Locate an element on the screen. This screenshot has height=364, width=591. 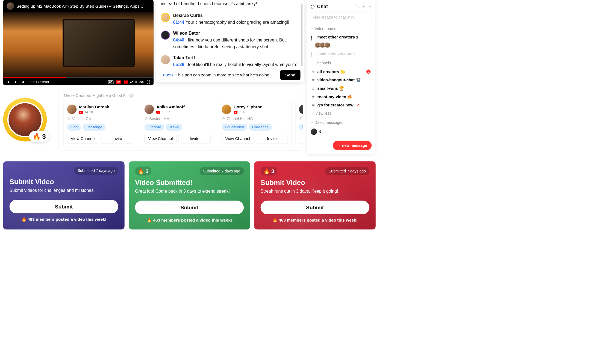
video-player: Setting up M2 MacBook Air (Step By Step … is located at coordinates (78, 43).